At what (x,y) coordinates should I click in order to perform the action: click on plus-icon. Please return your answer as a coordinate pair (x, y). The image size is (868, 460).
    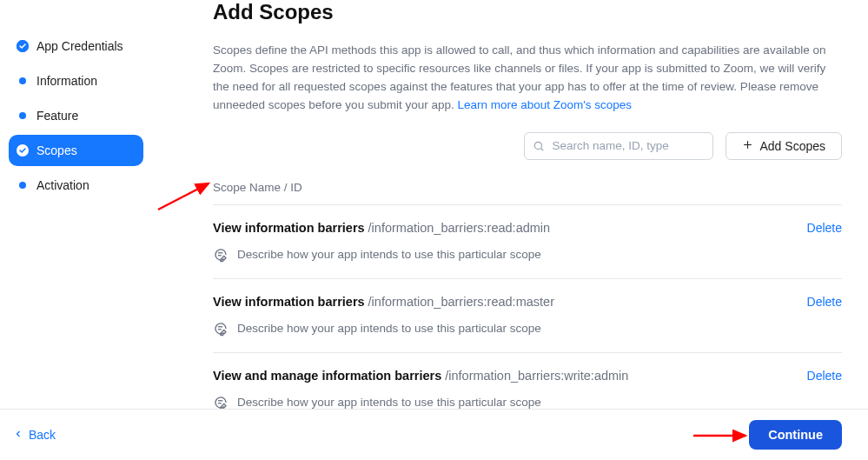
    Looking at the image, I should click on (747, 146).